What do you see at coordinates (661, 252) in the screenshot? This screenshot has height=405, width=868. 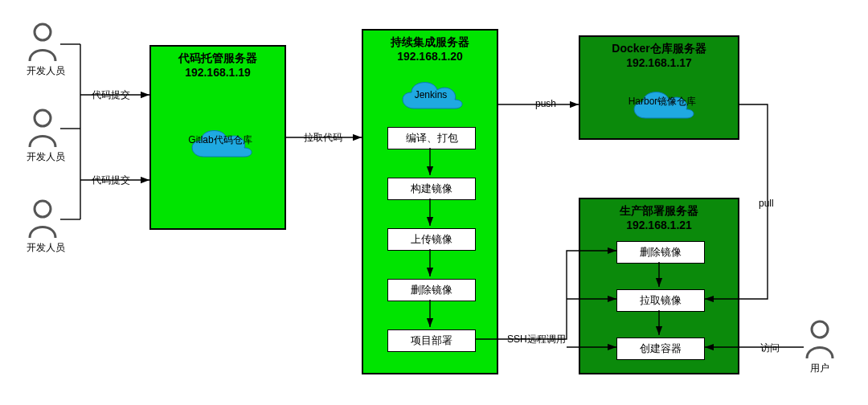 I see `prod-step-1: 删除镜像` at bounding box center [661, 252].